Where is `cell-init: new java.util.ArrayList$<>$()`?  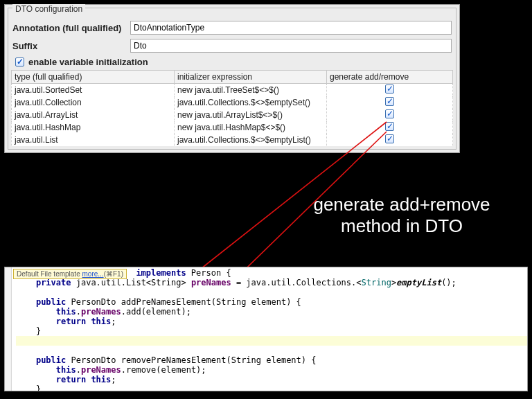 cell-init: new java.util.ArrayList$<>$() is located at coordinates (251, 115).